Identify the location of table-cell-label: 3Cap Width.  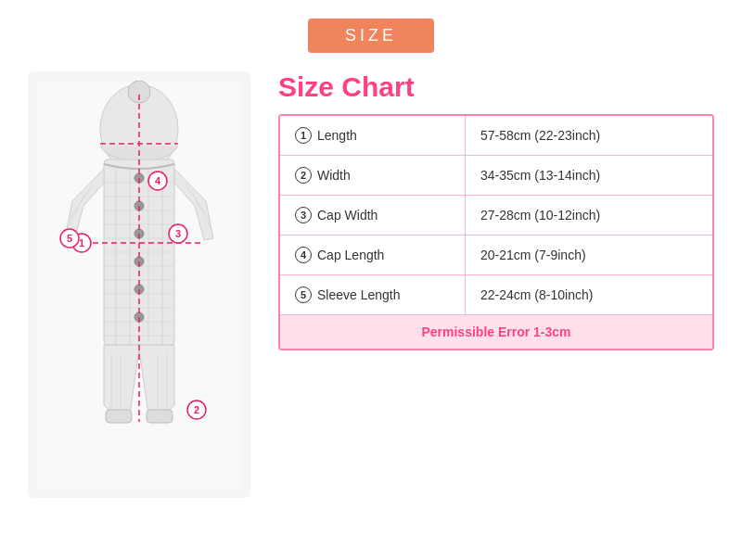
(373, 215).